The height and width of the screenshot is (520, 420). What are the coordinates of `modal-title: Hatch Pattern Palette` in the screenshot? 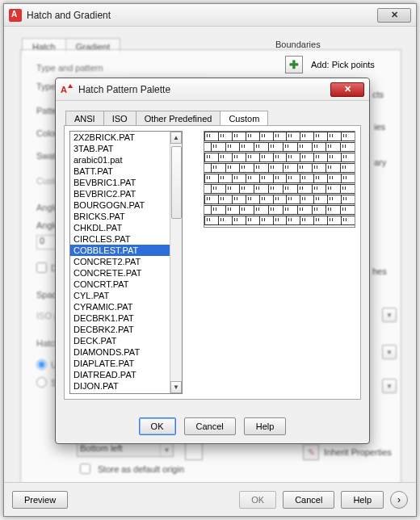 It's located at (204, 90).